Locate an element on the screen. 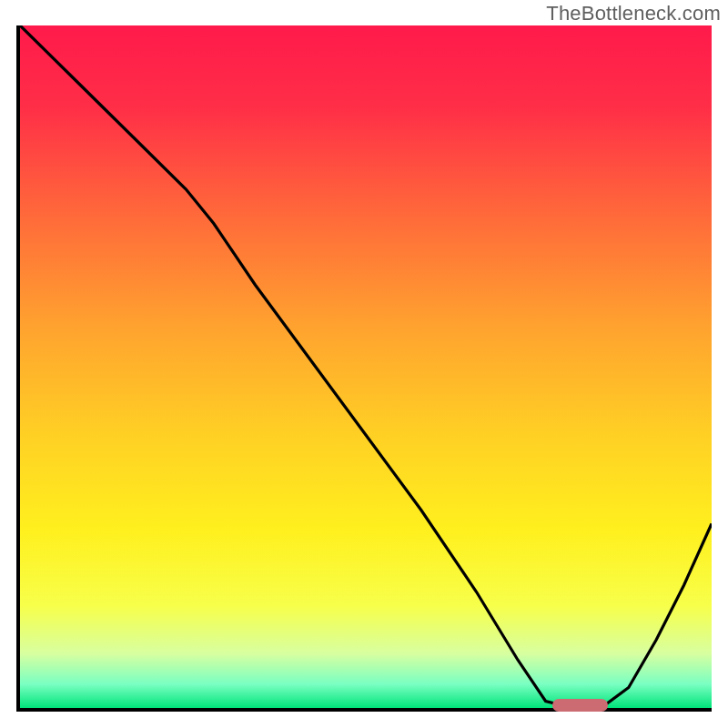 The image size is (728, 728). watermark-label: TheBottleneck.com is located at coordinates (633, 14).